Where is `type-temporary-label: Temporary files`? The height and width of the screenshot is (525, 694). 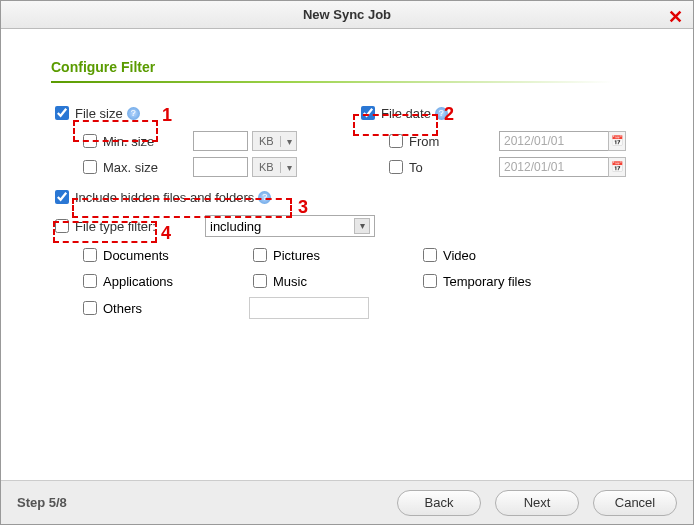
type-temporary-label: Temporary files is located at coordinates (487, 282).